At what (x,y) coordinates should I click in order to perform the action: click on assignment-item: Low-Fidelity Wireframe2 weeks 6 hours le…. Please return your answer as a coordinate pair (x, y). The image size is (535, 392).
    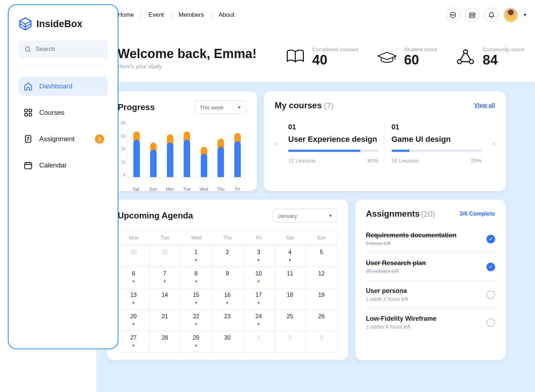
    Looking at the image, I should click on (430, 322).